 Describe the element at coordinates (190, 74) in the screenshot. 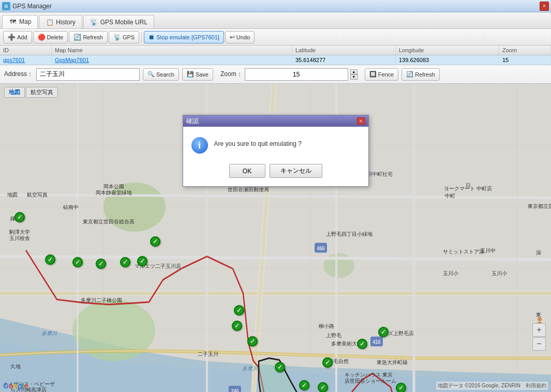

I see `save-icon: 💾` at that location.